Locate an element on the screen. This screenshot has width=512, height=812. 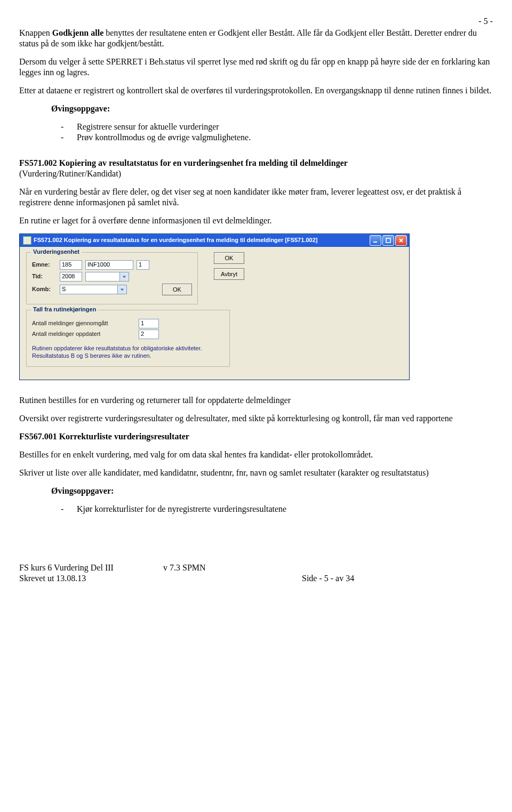
ok-button: OK is located at coordinates (229, 258).